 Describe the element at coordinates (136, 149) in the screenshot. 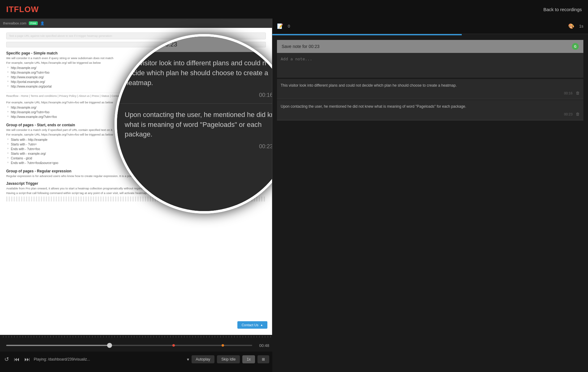

I see `s3-bullet-3: Ends with - ?utm=foo` at that location.